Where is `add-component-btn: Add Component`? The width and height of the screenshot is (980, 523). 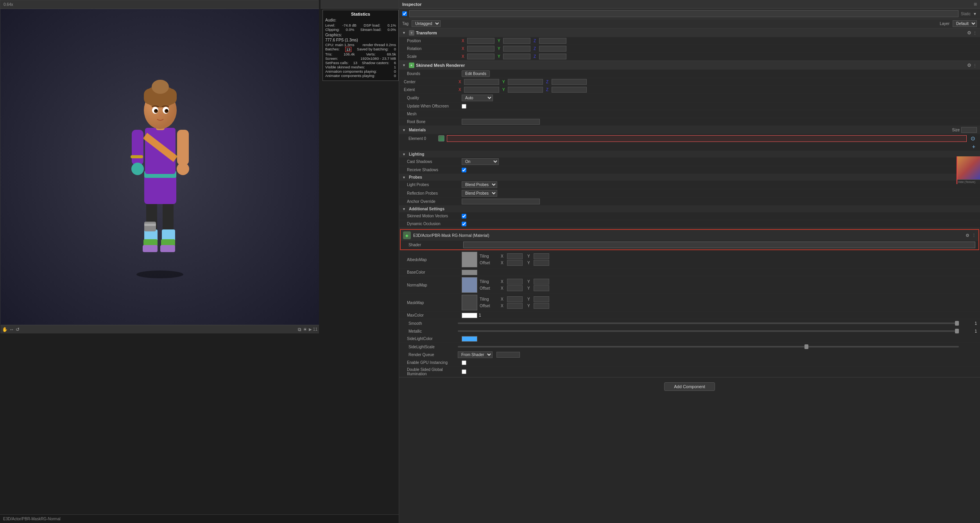
add-component-btn: Add Component is located at coordinates (690, 387).